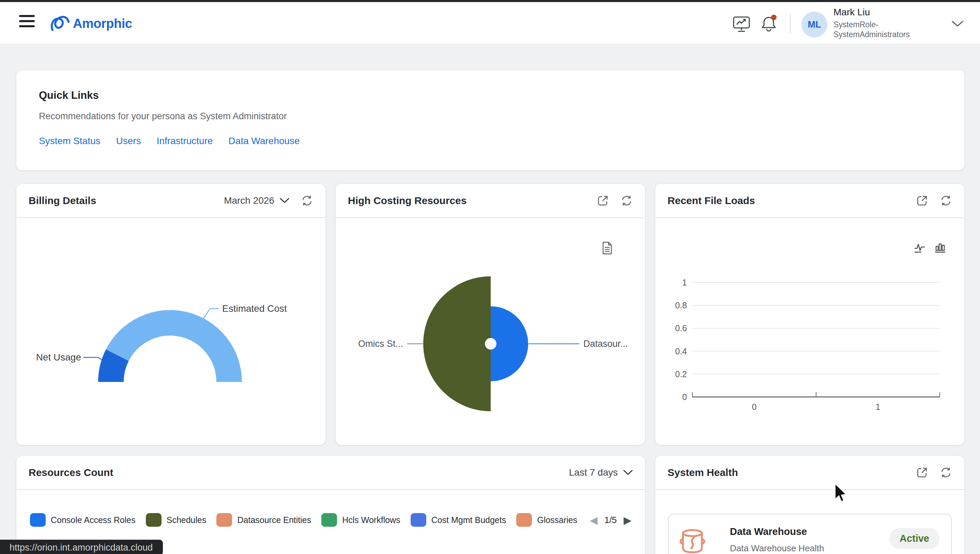  What do you see at coordinates (331, 473) in the screenshot?
I see `resources-card-header: Resources Count Last 7 days` at bounding box center [331, 473].